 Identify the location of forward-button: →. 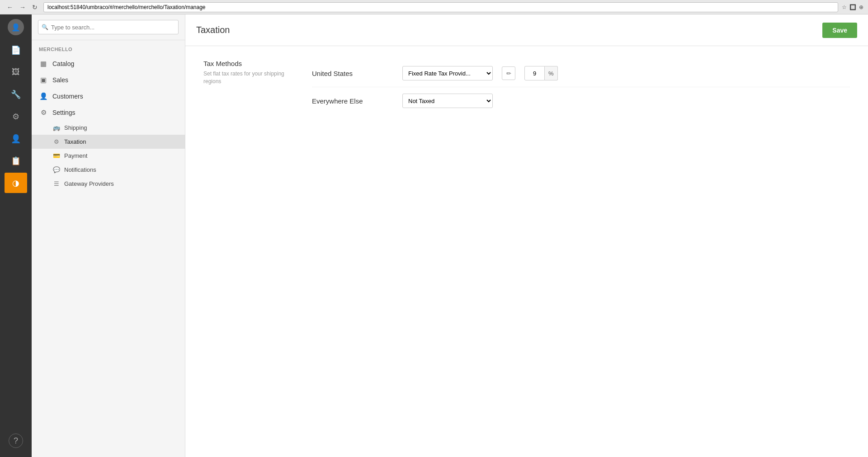
(23, 7).